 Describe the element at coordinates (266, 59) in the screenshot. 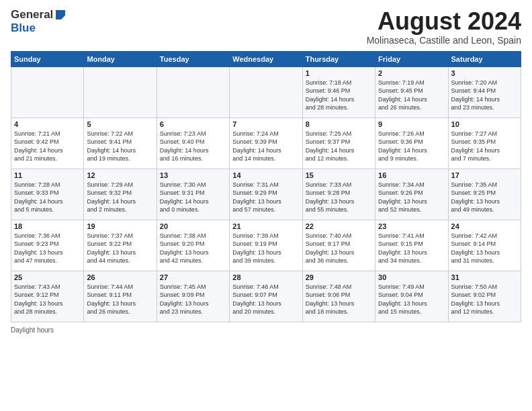

I see `header-cell-wednesday: Wednesday` at that location.